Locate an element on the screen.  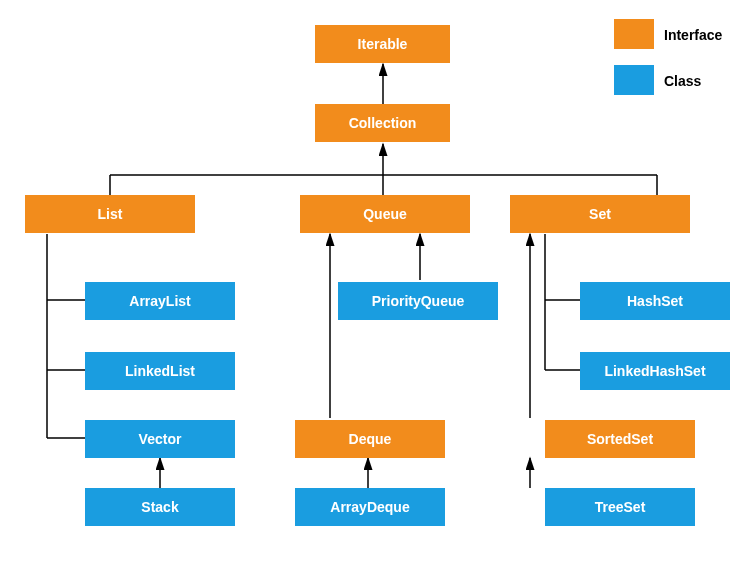
node-stack: Stack is located at coordinates (160, 507).